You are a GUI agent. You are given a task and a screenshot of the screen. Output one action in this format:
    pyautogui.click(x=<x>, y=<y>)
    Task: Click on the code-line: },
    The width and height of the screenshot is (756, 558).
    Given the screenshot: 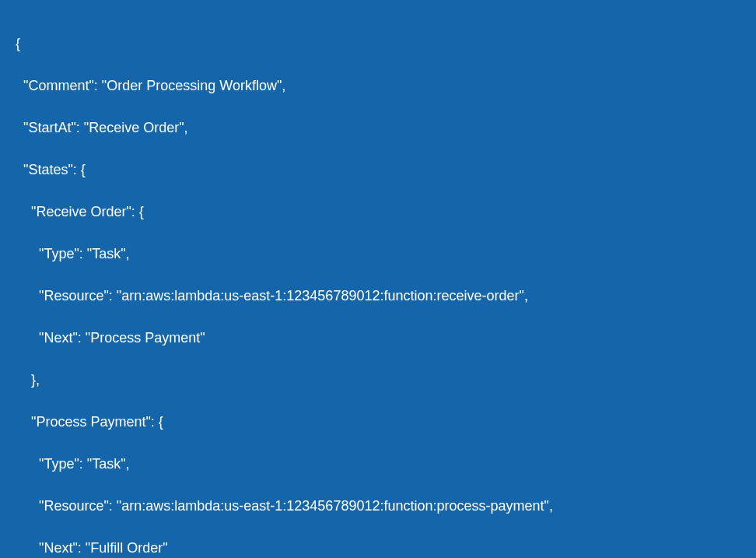 What is the action you would take?
    pyautogui.click(x=378, y=380)
    